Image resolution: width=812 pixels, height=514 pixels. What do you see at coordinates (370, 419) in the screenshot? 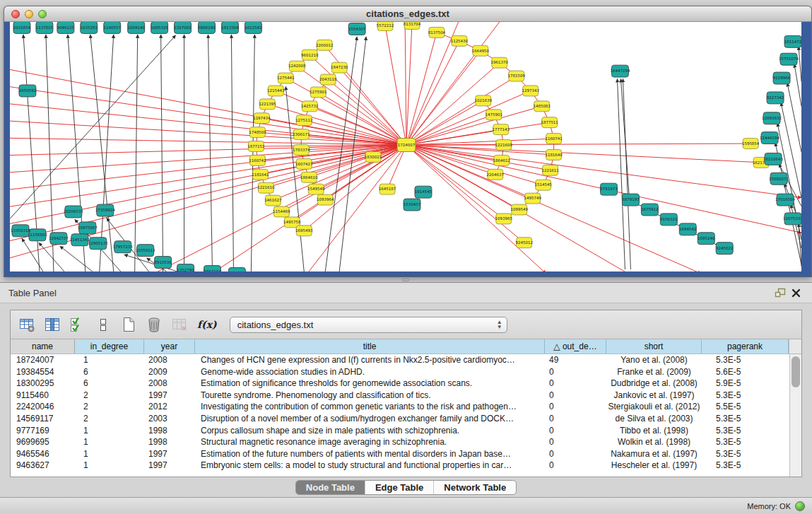
I see `table-cell-title: Disruption of a novel member of a sodium…` at bounding box center [370, 419].